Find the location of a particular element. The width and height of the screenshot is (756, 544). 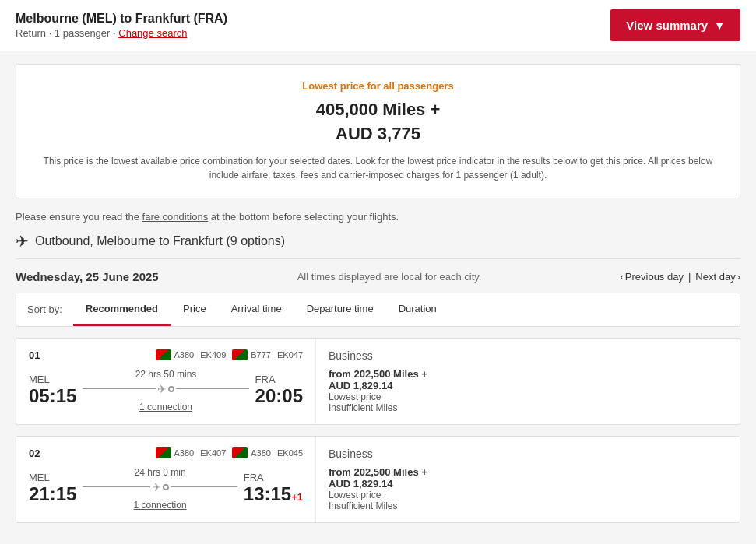

date-row: Wednesday, 25 June 2025 All times displa… is located at coordinates (378, 277).